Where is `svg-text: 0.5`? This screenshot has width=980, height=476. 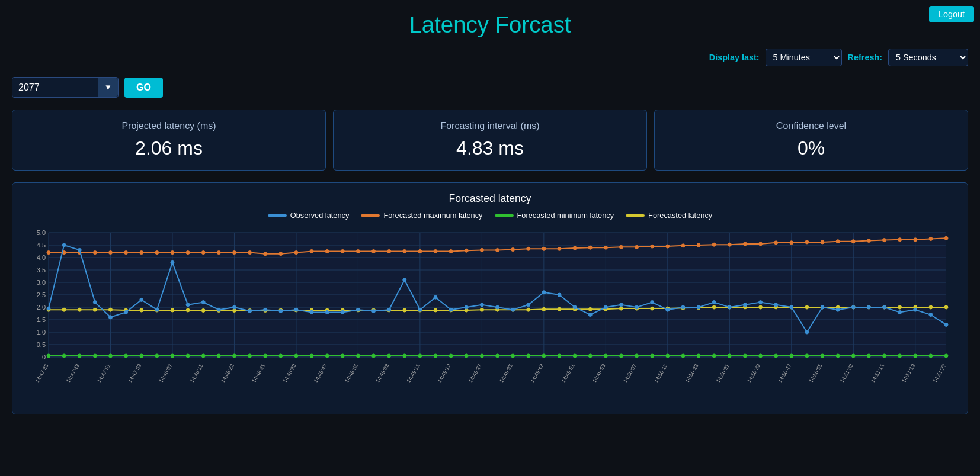 svg-text: 0.5 is located at coordinates (41, 345).